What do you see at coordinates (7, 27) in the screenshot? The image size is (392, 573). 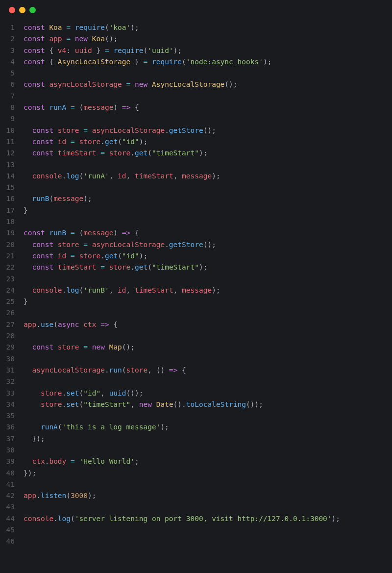 I see `line-number: 1` at bounding box center [7, 27].